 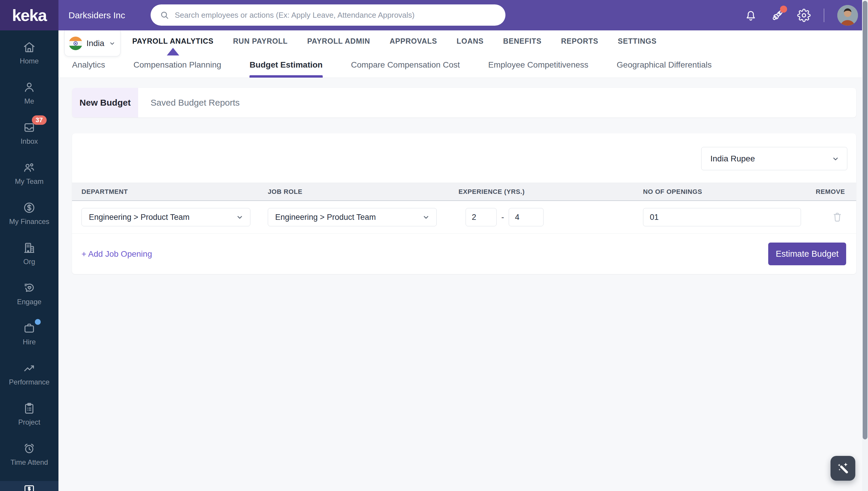 I want to click on trash-icon, so click(x=837, y=217).